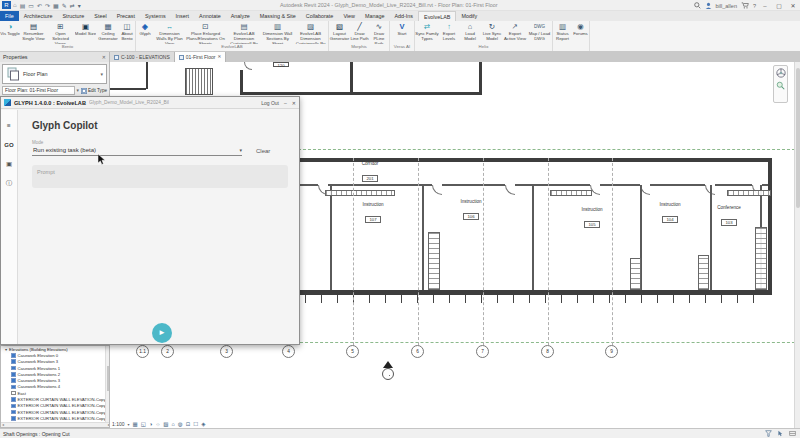  Describe the element at coordinates (34, 32) in the screenshot. I see `renumber-single-view-button: ▤Renumber Single View` at that location.